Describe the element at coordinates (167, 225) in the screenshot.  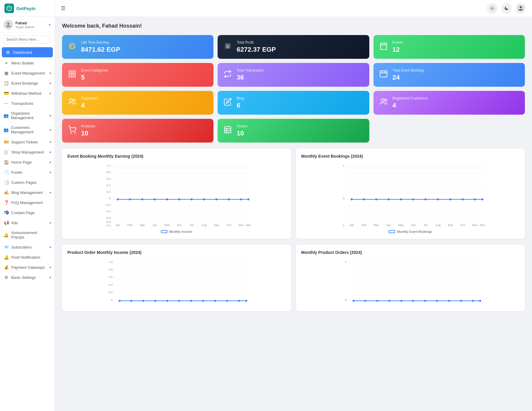
I see `svg-text: May` at that location.